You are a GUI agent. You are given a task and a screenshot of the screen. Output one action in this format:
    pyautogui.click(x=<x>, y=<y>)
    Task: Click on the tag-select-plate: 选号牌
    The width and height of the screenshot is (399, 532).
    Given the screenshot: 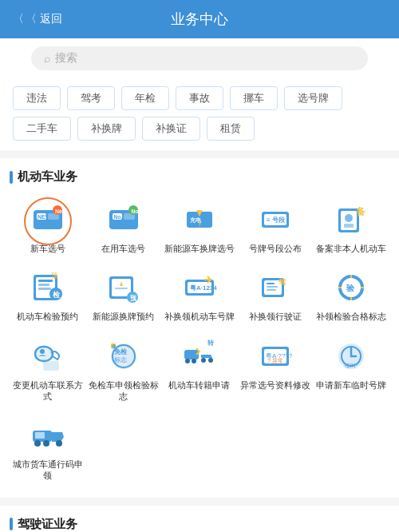 What is the action you would take?
    pyautogui.click(x=313, y=98)
    